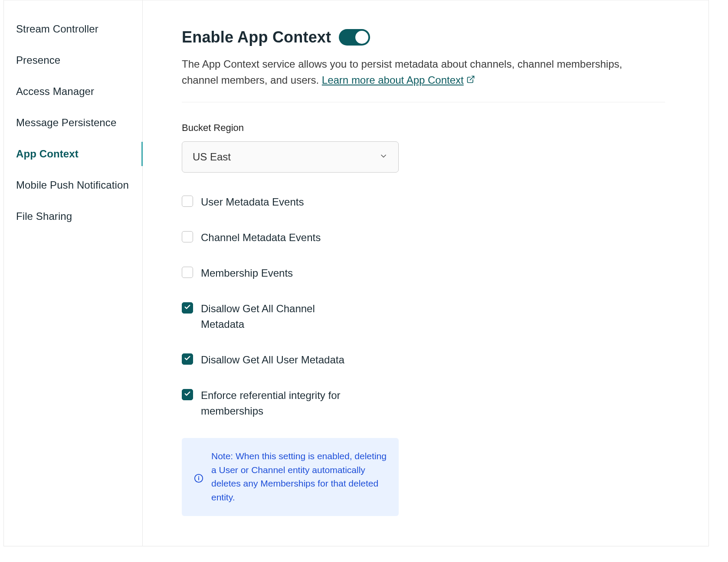 Image resolution: width=728 pixels, height=562 pixels. Describe the element at coordinates (423, 202) in the screenshot. I see `checkbox-user-metadata-events: User Metadata Events` at that location.